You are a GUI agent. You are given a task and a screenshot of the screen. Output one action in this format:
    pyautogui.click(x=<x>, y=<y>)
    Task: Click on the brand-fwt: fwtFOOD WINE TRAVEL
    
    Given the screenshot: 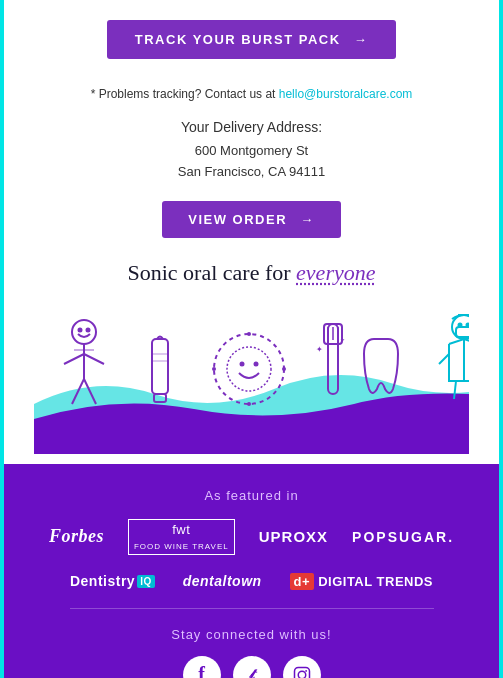 What is the action you would take?
    pyautogui.click(x=182, y=537)
    